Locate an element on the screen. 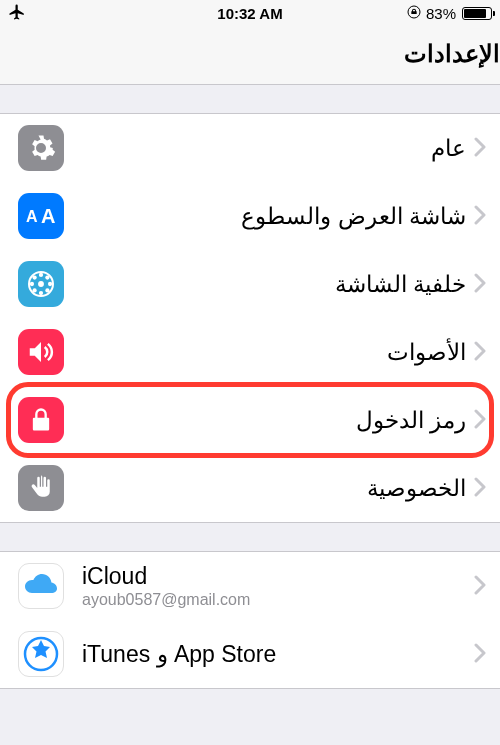 This screenshot has height=745, width=500. gear-icon is located at coordinates (41, 148).